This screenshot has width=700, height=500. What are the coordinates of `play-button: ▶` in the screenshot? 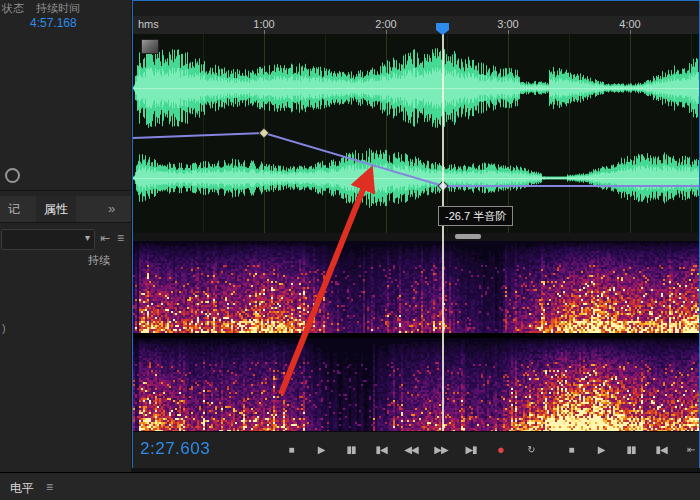 It's located at (321, 450).